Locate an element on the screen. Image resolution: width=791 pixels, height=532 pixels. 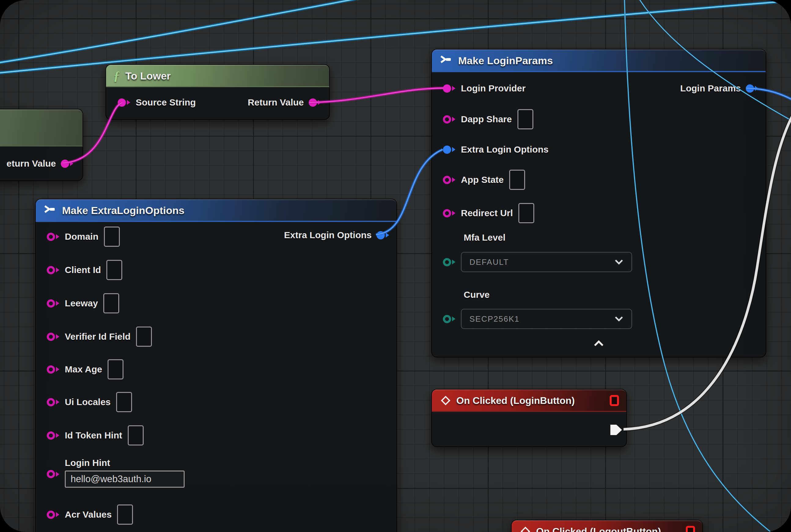
pin-label-return-value: eturn Value is located at coordinates (31, 164).